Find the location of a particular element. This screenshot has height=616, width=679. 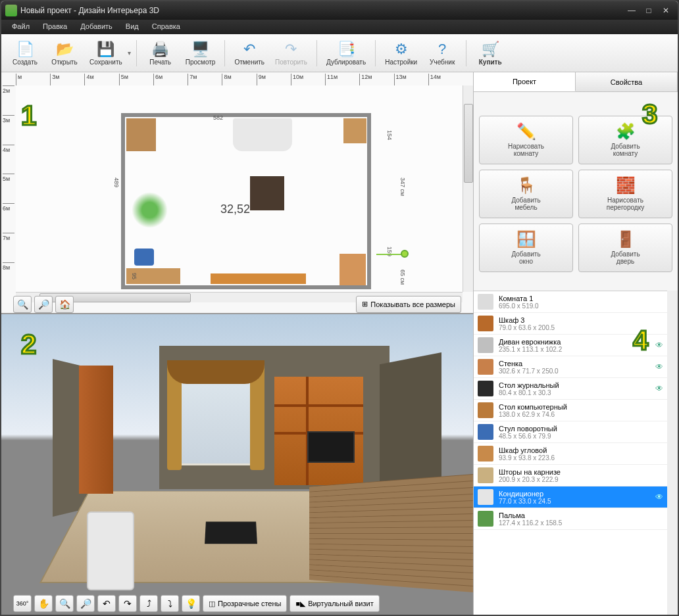

tab-properties: Свойства is located at coordinates (626, 82).